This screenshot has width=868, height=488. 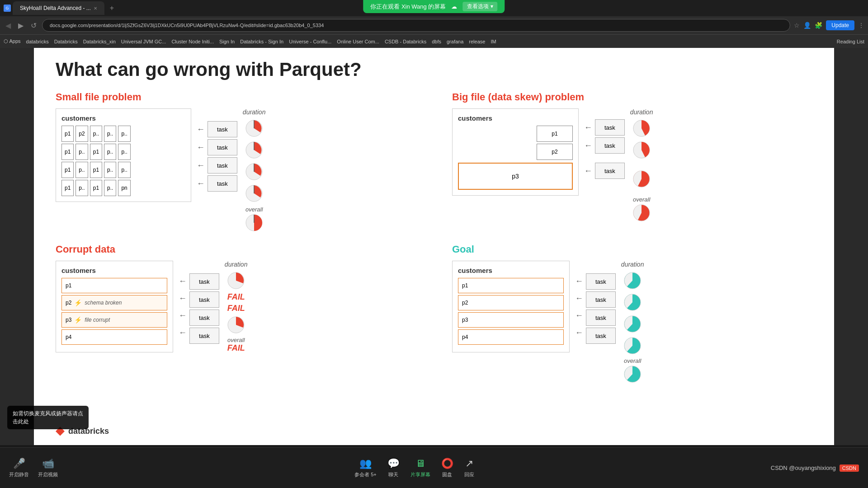 What do you see at coordinates (447, 474) in the screenshot?
I see `record-label: 圆盘` at bounding box center [447, 474].